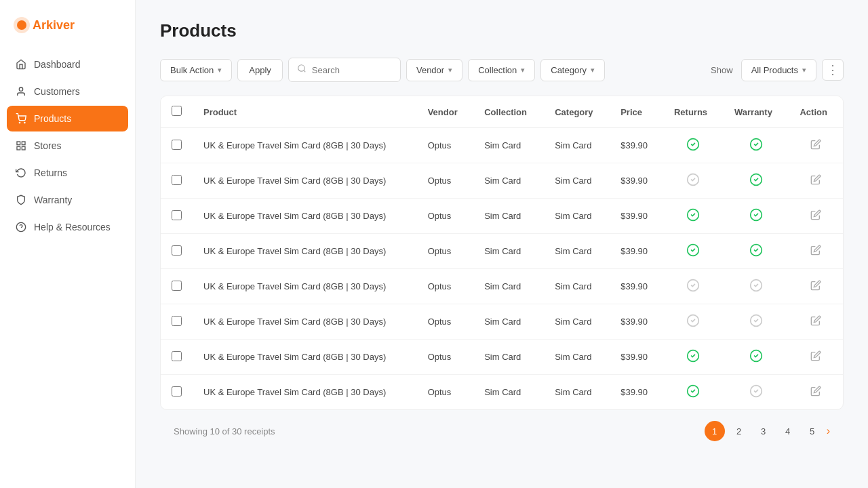 Image resolution: width=868 pixels, height=488 pixels. I want to click on sidebar-item-label: Dashboard, so click(57, 64).